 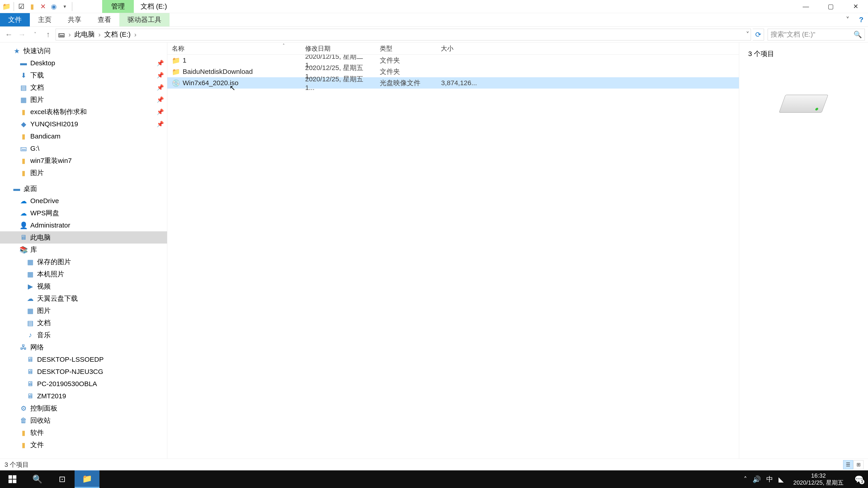 What do you see at coordinates (84, 323) in the screenshot?
I see `nav-docs-lib: ▤文档` at bounding box center [84, 323].